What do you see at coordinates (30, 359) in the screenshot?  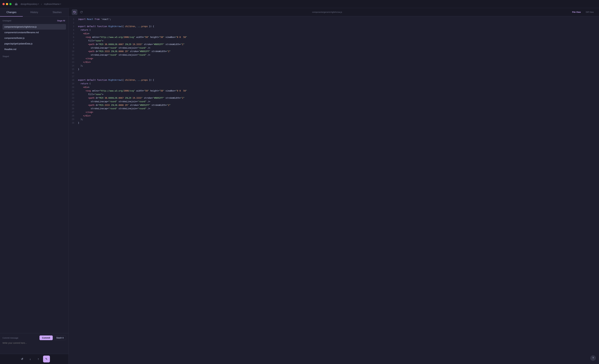 I see `download-icon: ↓` at bounding box center [30, 359].